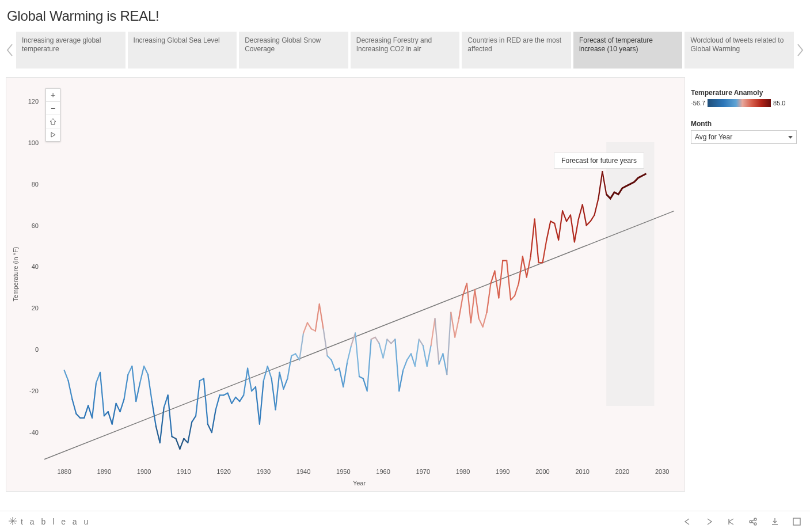 The width and height of the screenshot is (810, 532). What do you see at coordinates (343, 472) in the screenshot?
I see `svg-text: 1950` at bounding box center [343, 472].